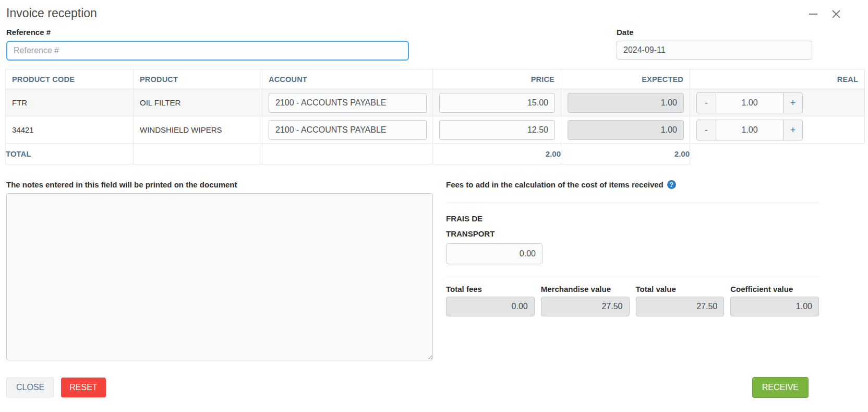  I want to click on receive-button: RECEIVE, so click(780, 387).